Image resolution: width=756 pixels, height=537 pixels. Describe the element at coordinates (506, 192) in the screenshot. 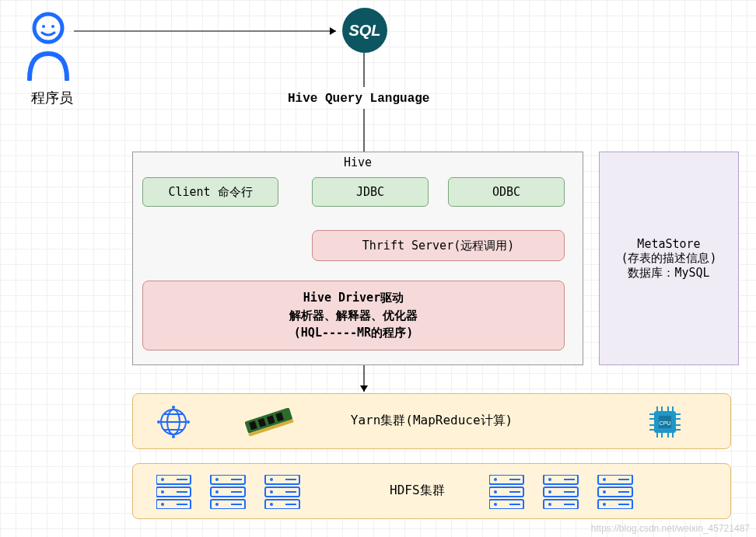

I see `odbc-label: ODBC` at that location.